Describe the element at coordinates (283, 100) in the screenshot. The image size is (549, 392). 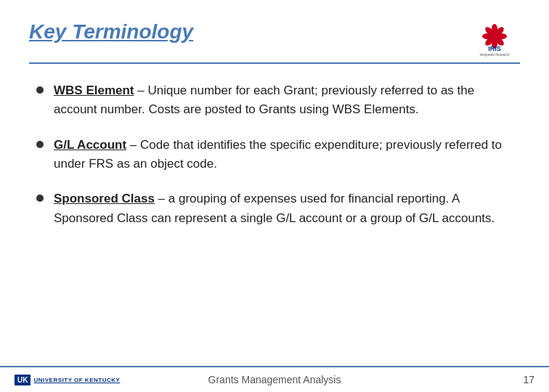
I see `bullet-text-wbs: WBS Element – Unique number for each Gra…` at that location.